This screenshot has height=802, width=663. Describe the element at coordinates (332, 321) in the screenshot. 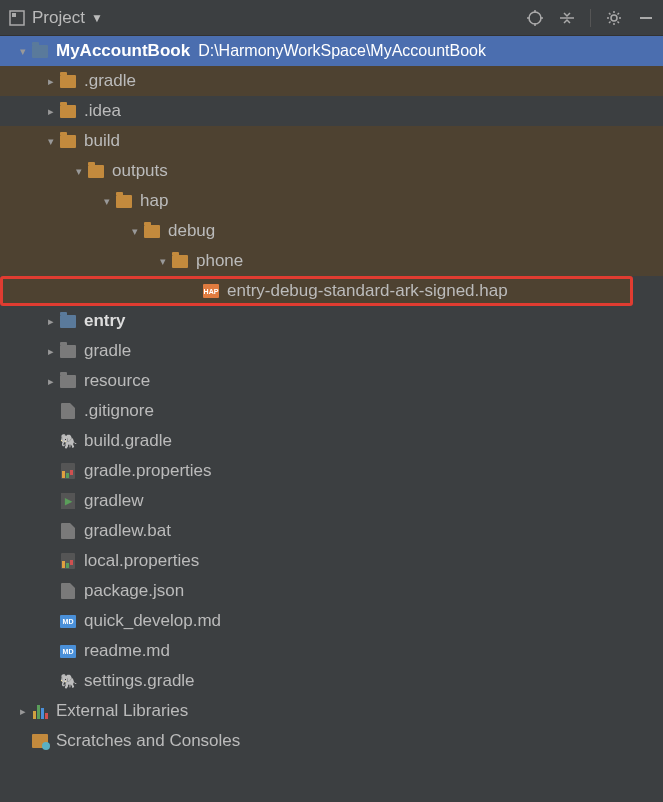

I see `folder-entry: ▸ entry` at that location.